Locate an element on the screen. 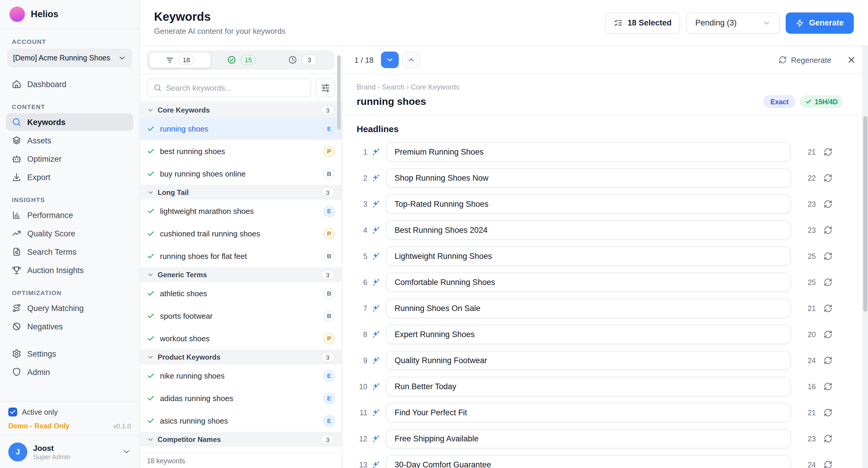  keyword-row: running shoesE is located at coordinates (241, 129).